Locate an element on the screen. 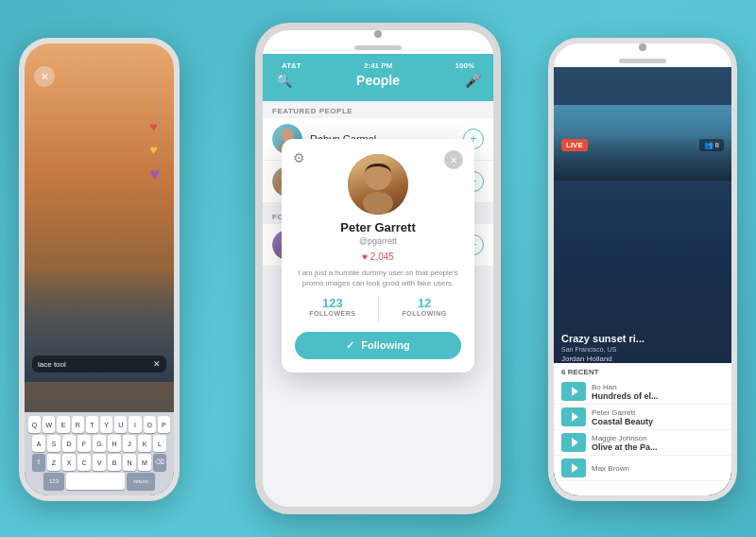 This screenshot has width=756, height=537. stream-title: Crazy sunset ri... is located at coordinates (643, 338).